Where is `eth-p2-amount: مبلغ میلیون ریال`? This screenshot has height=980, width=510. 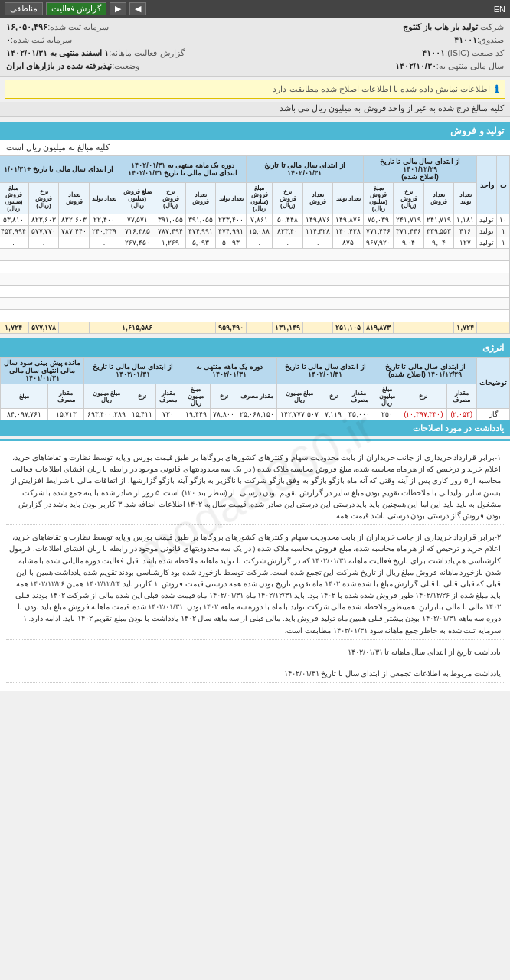
eth-p2-amount: مبلغ میلیون ریال is located at coordinates (299, 397).